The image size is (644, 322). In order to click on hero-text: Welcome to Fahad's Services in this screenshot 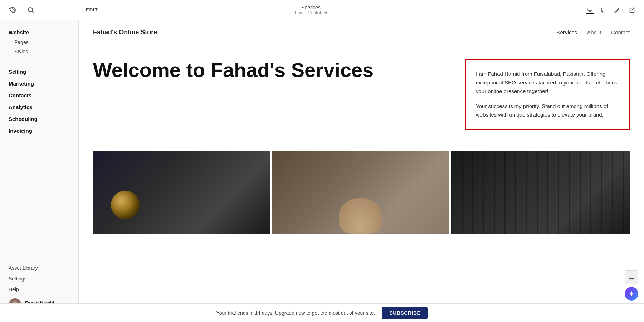, I will do `click(272, 70)`.